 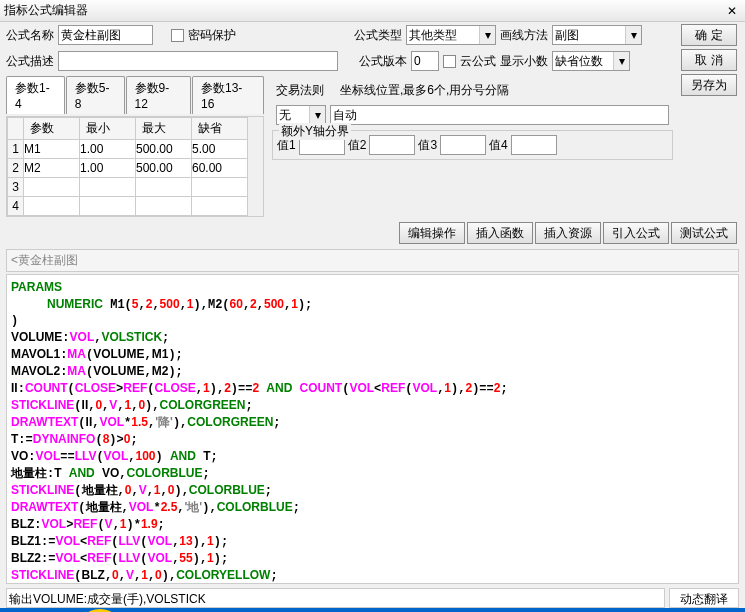 What do you see at coordinates (534, 145) in the screenshot?
I see `yval4-input` at bounding box center [534, 145].